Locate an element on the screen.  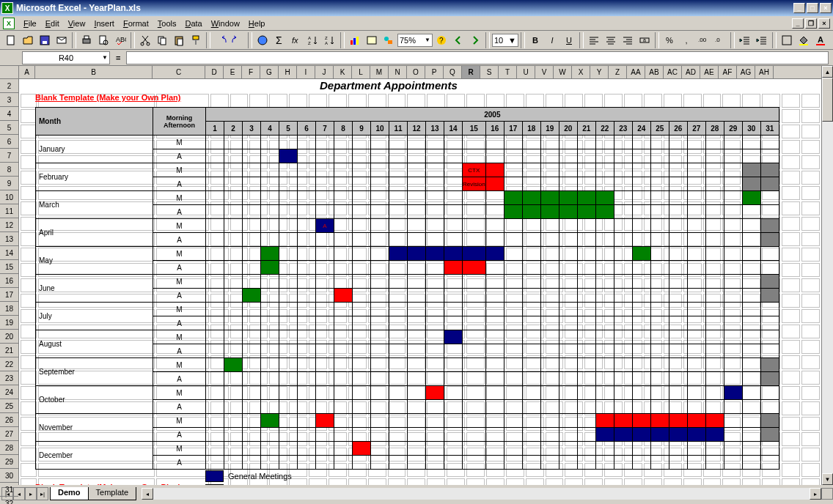
month-cell: February is located at coordinates (95, 177).